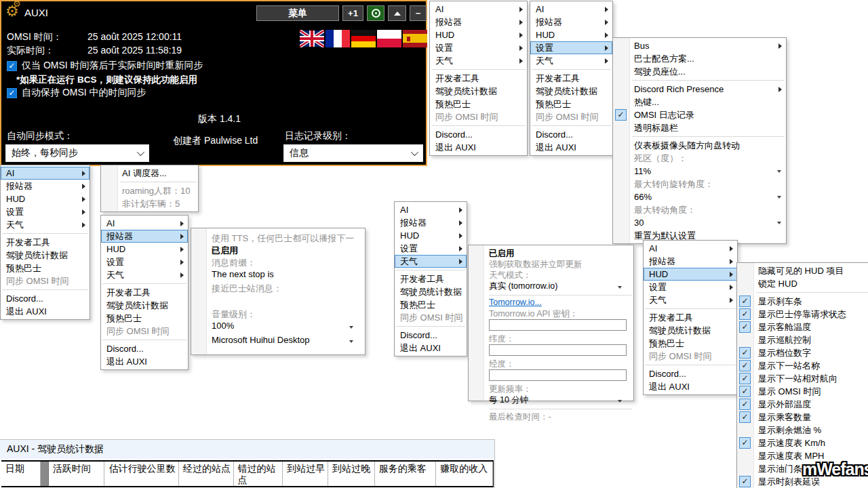 This screenshot has height=488, width=868. Describe the element at coordinates (803, 327) in the screenshot. I see `menu-item: 显示客舱温度✓` at that location.